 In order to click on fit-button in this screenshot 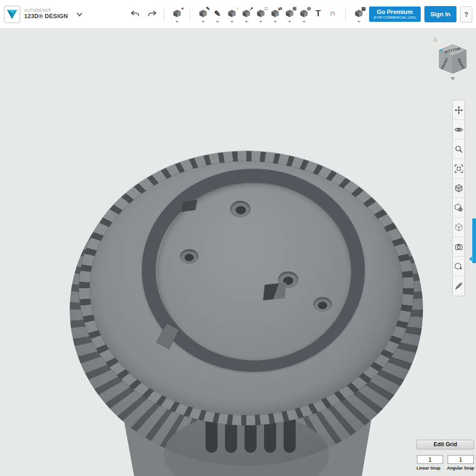, I will do `click(458, 169)`.